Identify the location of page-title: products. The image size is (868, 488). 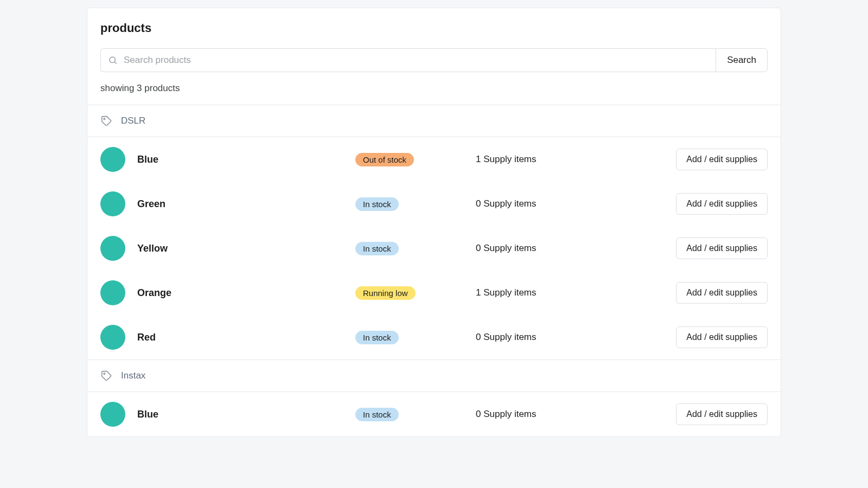
(434, 28).